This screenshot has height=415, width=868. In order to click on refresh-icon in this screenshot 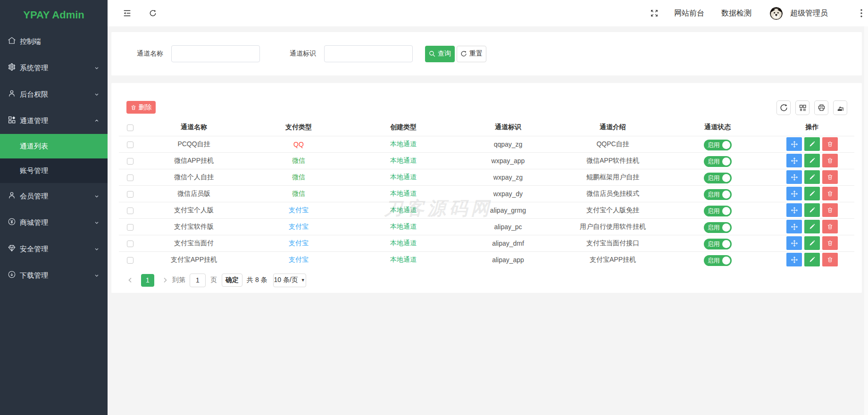, I will do `click(153, 13)`.